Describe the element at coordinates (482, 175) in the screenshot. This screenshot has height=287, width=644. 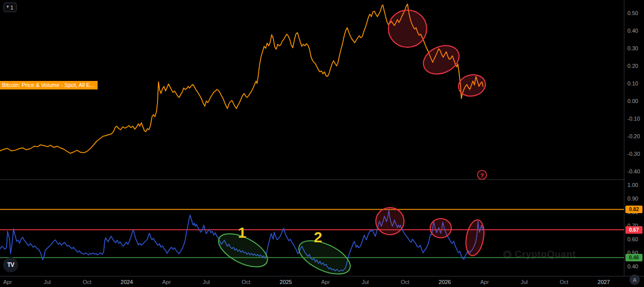
I see `help-marker-icon: ?` at that location.